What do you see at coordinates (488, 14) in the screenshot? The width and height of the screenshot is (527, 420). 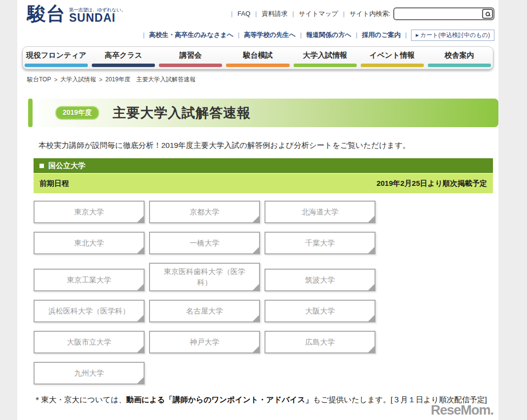 I see `search-icon` at bounding box center [488, 14].